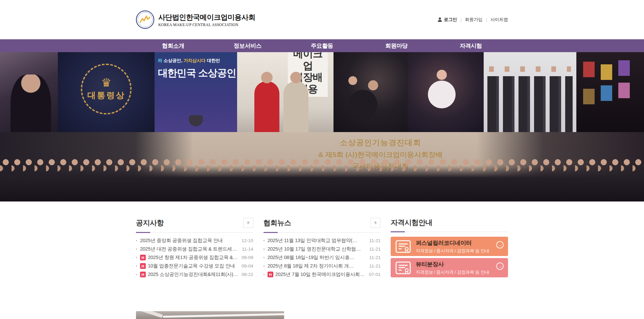  I want to click on news-section: 협회뉴스 + 2025년 11월 13일 인덕대학교 업무협약(… 11-21, so click(322, 248).